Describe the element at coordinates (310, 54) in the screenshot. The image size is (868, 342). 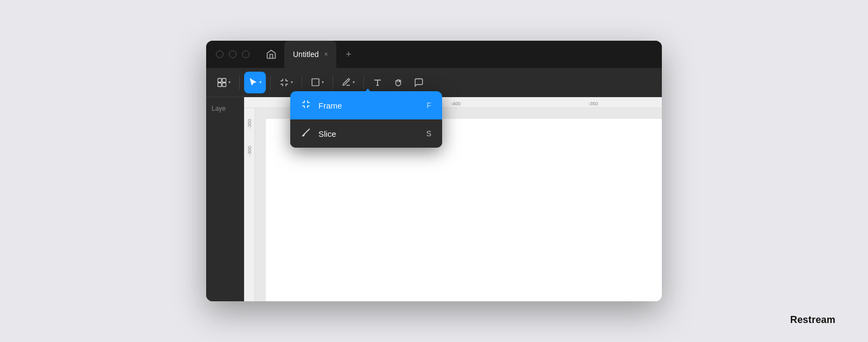
I see `active-tab: Untitled ×` at that location.